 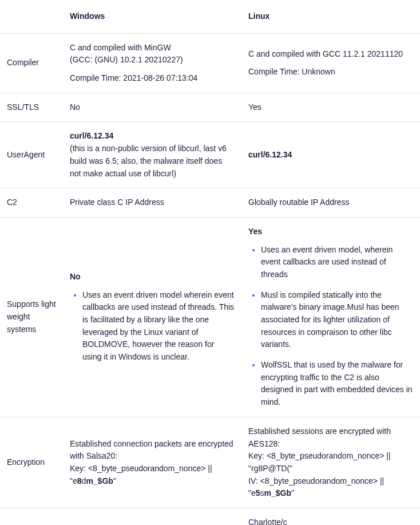 What do you see at coordinates (152, 326) in the screenshot?
I see `bullet-list: Uses an event driven model wherein event…` at bounding box center [152, 326].